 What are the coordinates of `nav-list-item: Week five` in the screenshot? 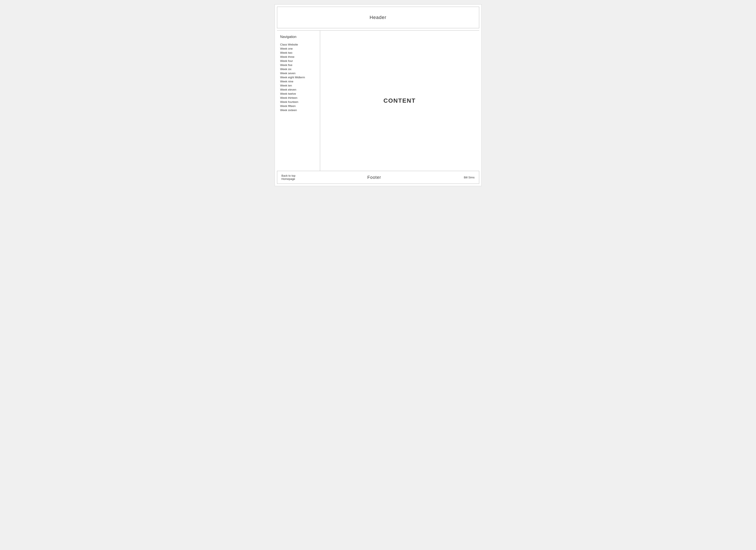 It's located at (299, 65).